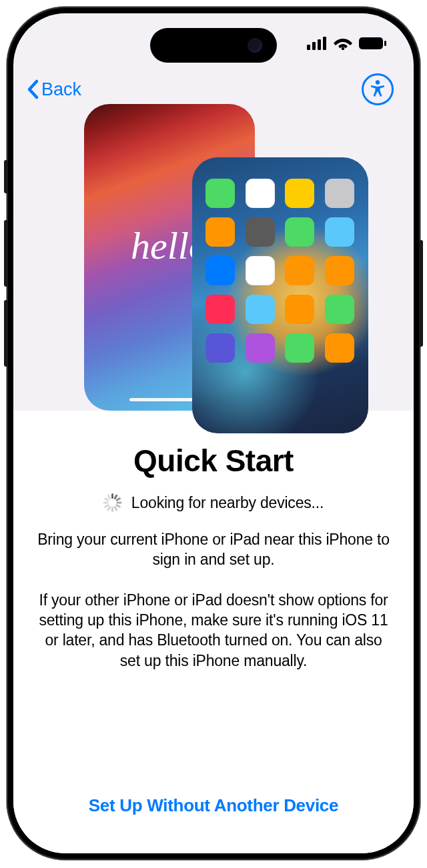 The width and height of the screenshot is (427, 868). Describe the element at coordinates (33, 89) in the screenshot. I see `chevron-left-icon` at that location.